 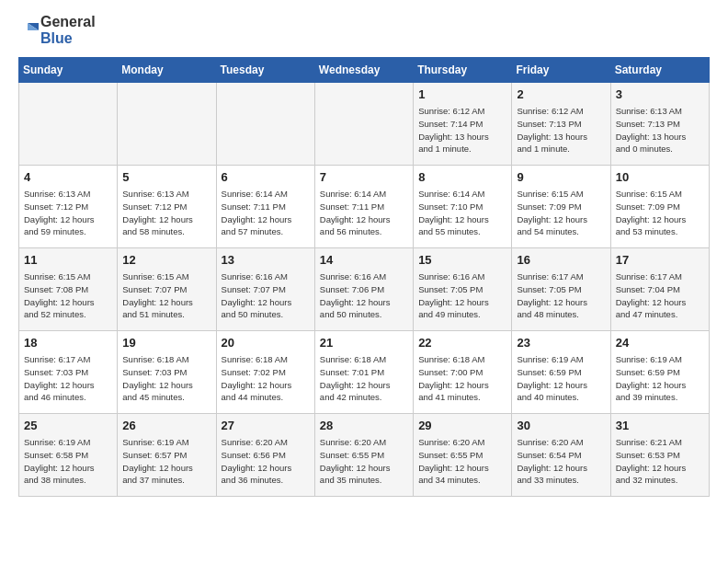 What do you see at coordinates (68, 178) in the screenshot?
I see `day-number: 4` at bounding box center [68, 178].